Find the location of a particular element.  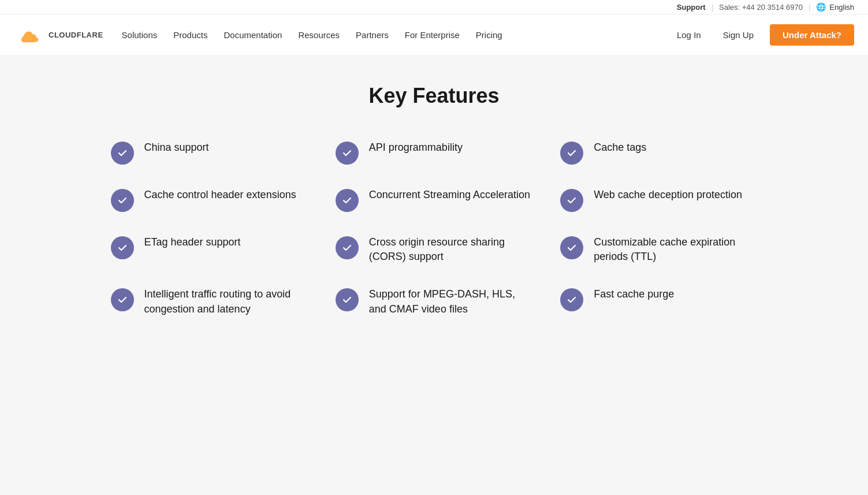

check-icon-web-cache-deception-protection is located at coordinates (572, 200).